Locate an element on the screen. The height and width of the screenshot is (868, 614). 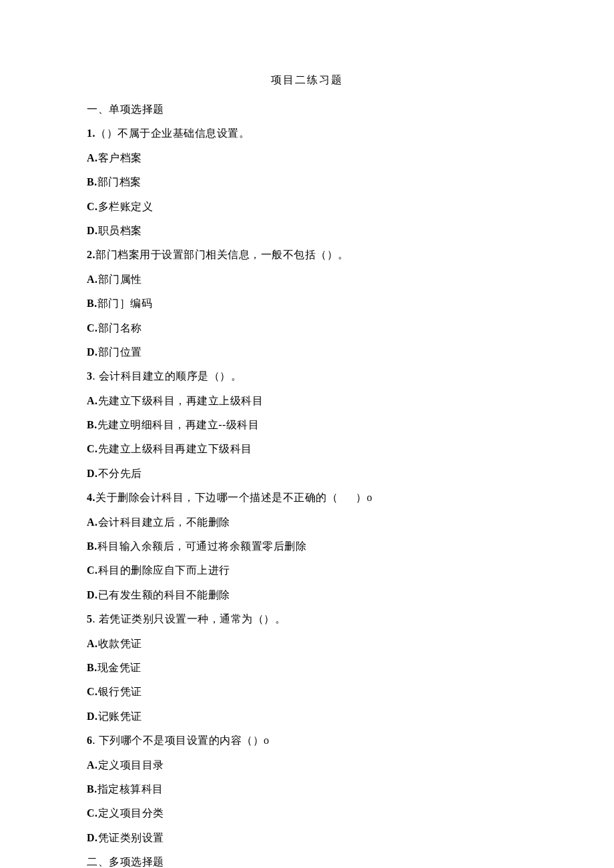
question-stem: 3. 会计科目建立的顺序是（）。 is located at coordinates (307, 376).